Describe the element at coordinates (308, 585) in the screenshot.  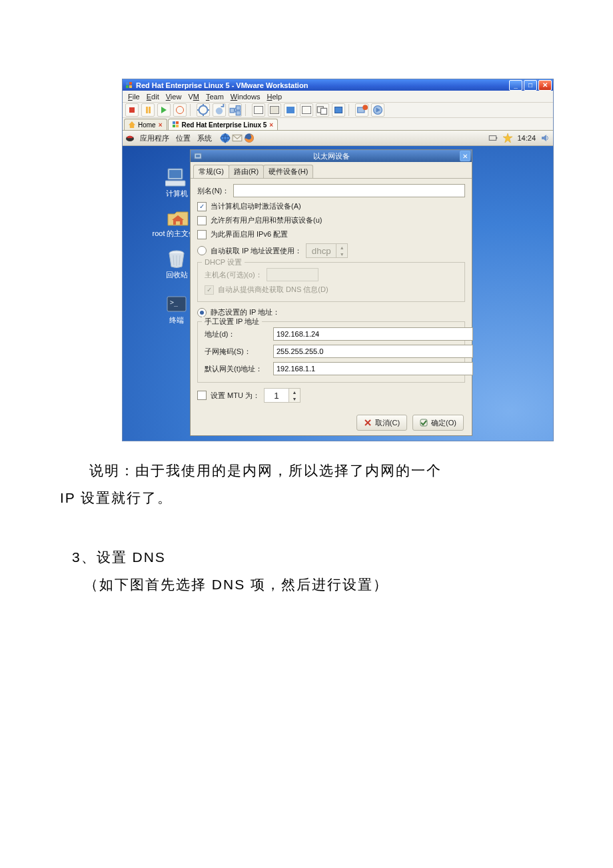
I see `paragraph: （如下图首先选择 DNS 项，然后进行设置）` at that location.